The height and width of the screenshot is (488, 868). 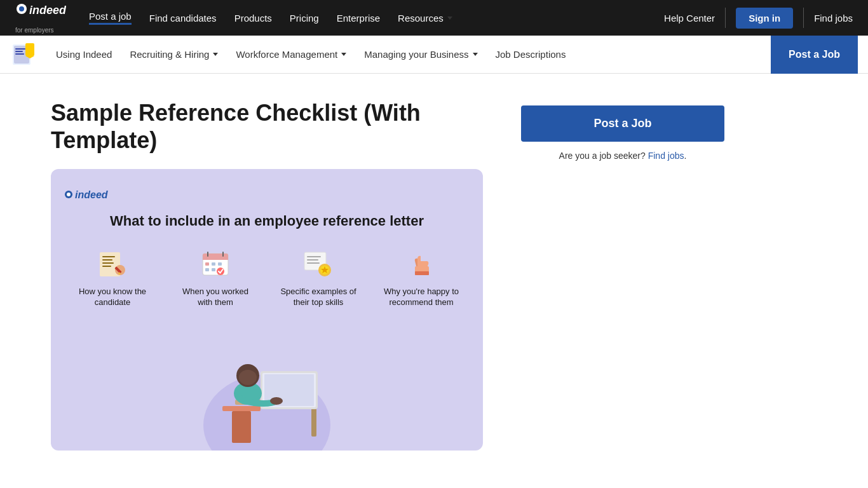 What do you see at coordinates (367, 18) in the screenshot?
I see `top-nav-links: Post a job Find candidates Products Pric…` at bounding box center [367, 18].